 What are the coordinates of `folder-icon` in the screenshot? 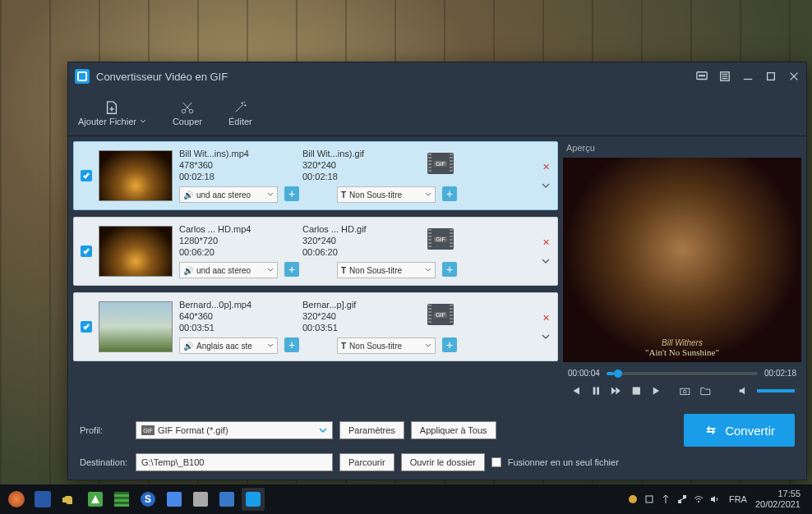 It's located at (705, 391).